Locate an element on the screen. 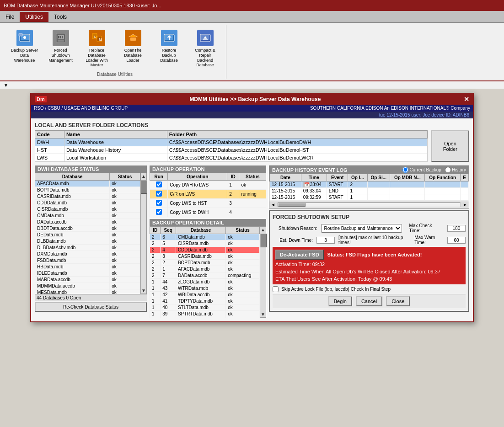 The height and width of the screenshot is (427, 504). det-status-9: ok is located at coordinates (243, 295).